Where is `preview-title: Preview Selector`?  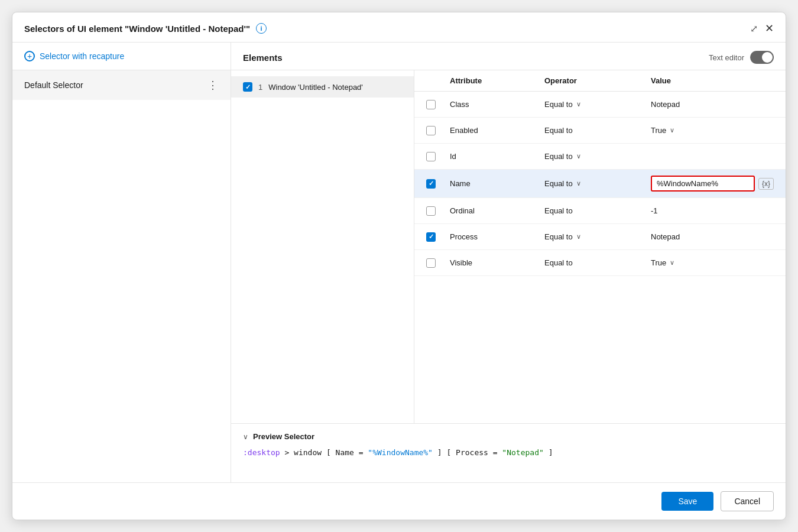
preview-title: Preview Selector is located at coordinates (284, 436).